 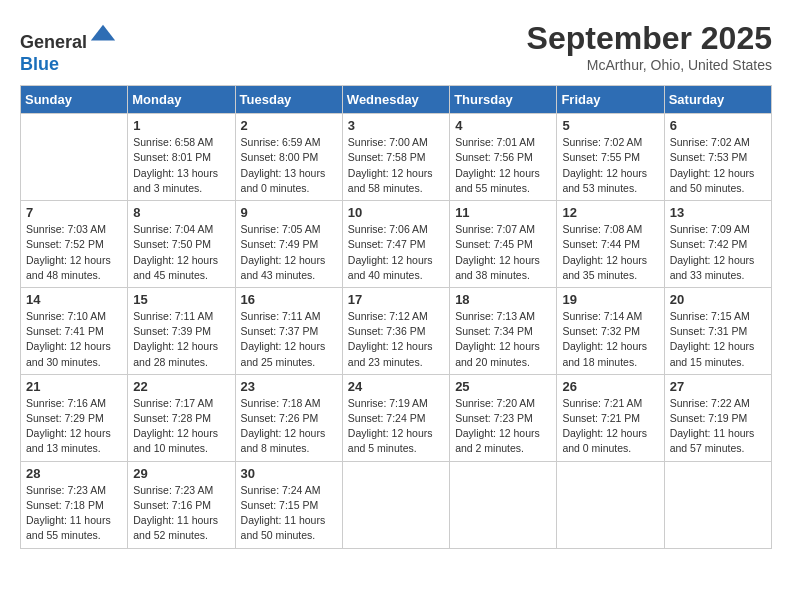 What do you see at coordinates (650, 65) in the screenshot?
I see `location: McArthur, Ohio, United States` at bounding box center [650, 65].